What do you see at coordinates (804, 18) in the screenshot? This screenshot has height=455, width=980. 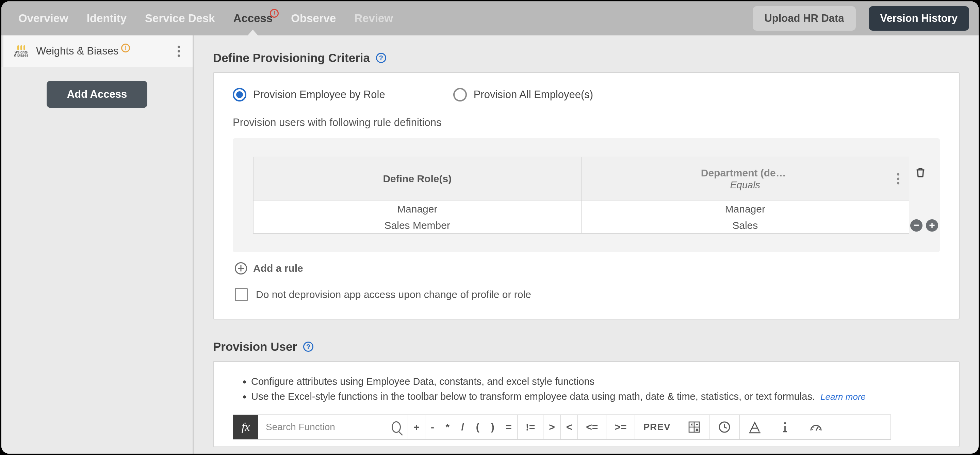 I see `upload-hr-data-button: Upload HR Data` at bounding box center [804, 18].